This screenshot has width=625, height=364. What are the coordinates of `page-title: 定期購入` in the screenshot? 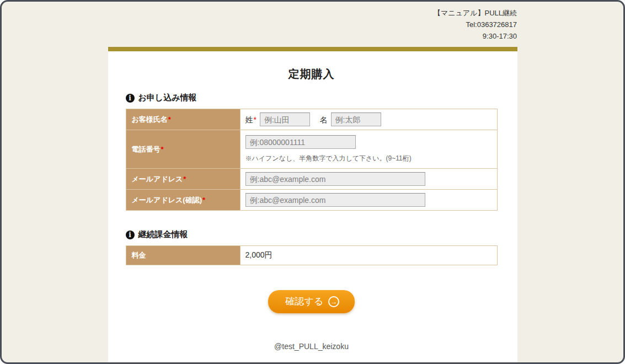 It's located at (312, 74).